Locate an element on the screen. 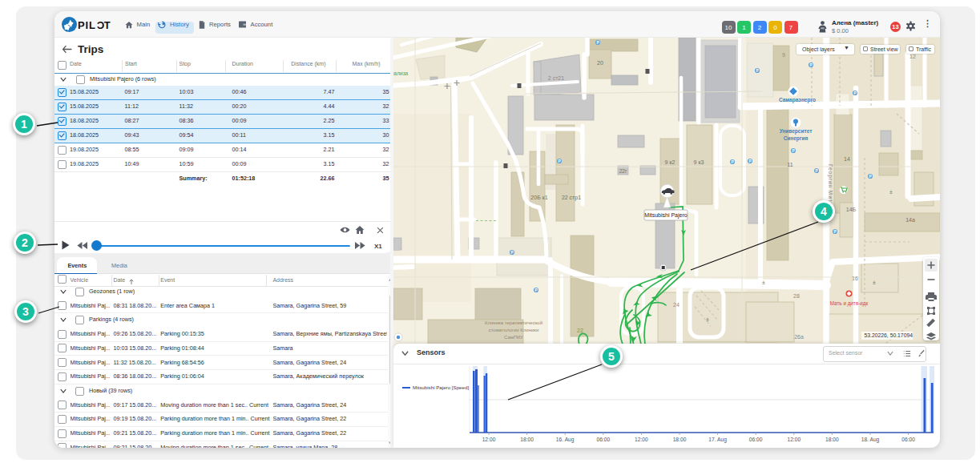 Image resolution: width=980 pixels, height=463 pixels. svg-text: 9 is located at coordinates (784, 54).